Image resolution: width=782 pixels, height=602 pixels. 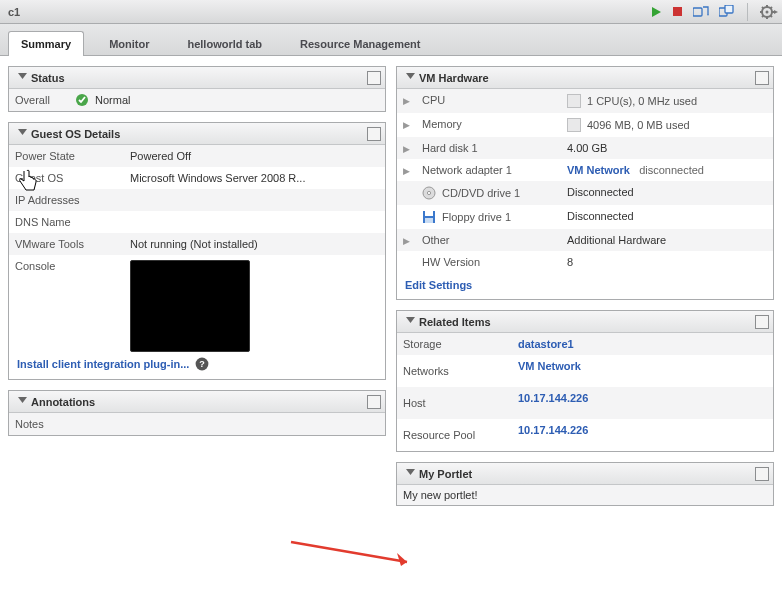 What do you see at coordinates (391, 12) in the screenshot?
I see `title-bar: c1` at bounding box center [391, 12].